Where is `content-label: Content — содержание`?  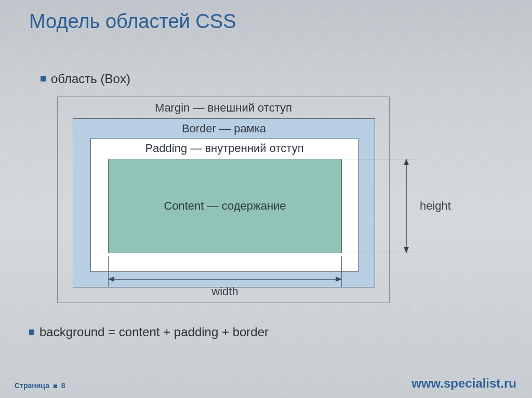
content-label: Content — содержание is located at coordinates (224, 206).